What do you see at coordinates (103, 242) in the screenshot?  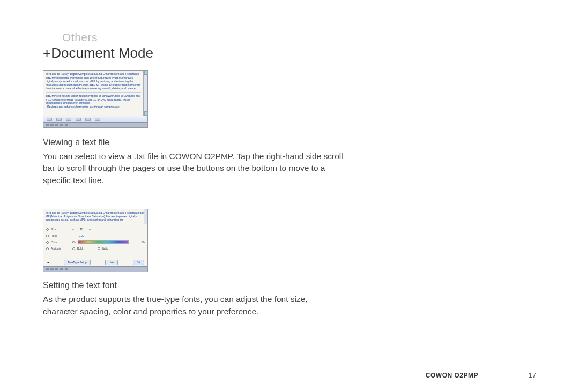 I see `color-gradient-icon` at bounding box center [103, 242].